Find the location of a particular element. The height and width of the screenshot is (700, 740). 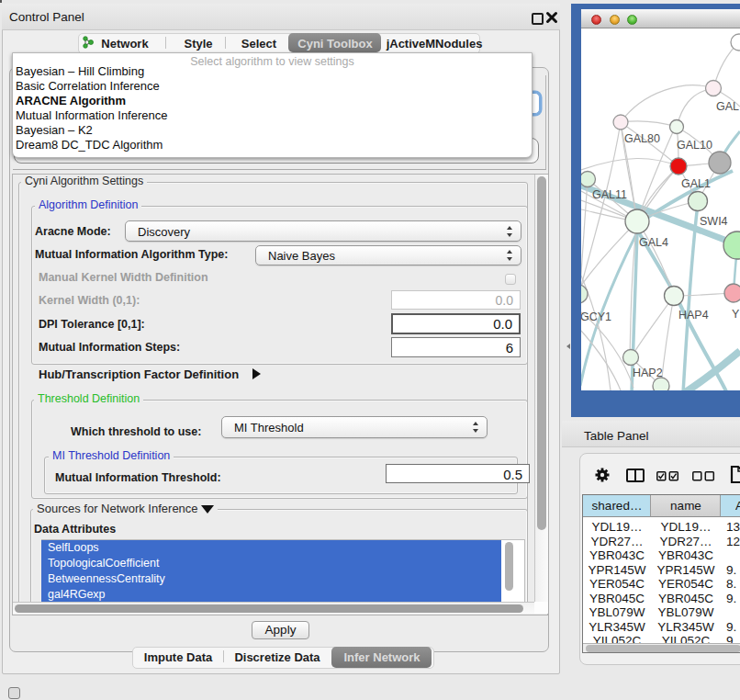

svg-text: GAL1 is located at coordinates (696, 184).